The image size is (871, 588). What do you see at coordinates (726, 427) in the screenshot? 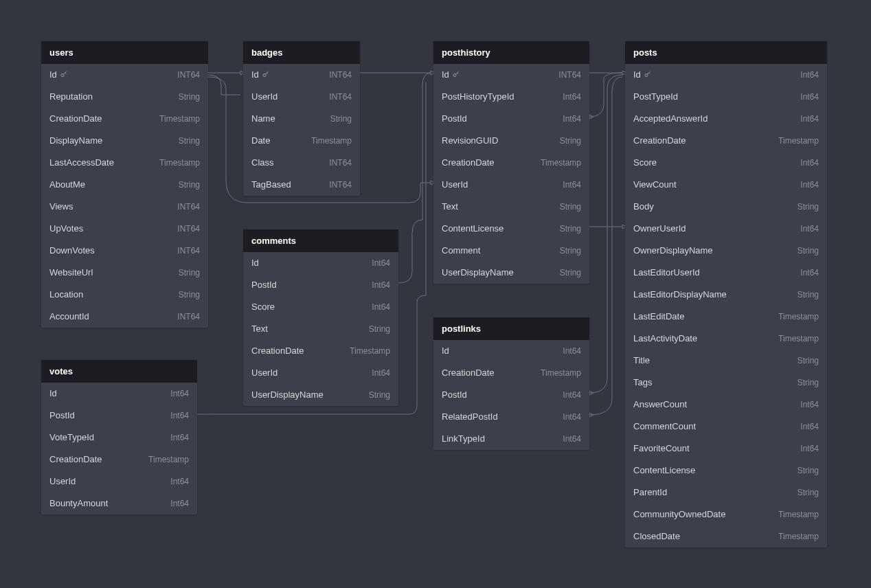
I see `table-column: CommentCountInt64` at bounding box center [726, 427].